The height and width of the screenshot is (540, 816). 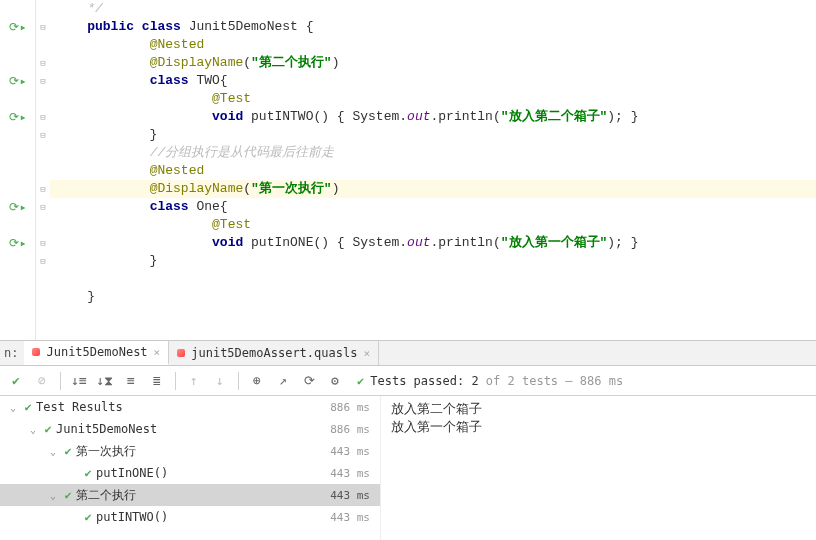 What do you see at coordinates (257, 381) in the screenshot?
I see `import-tests-button: ⊕` at bounding box center [257, 381].